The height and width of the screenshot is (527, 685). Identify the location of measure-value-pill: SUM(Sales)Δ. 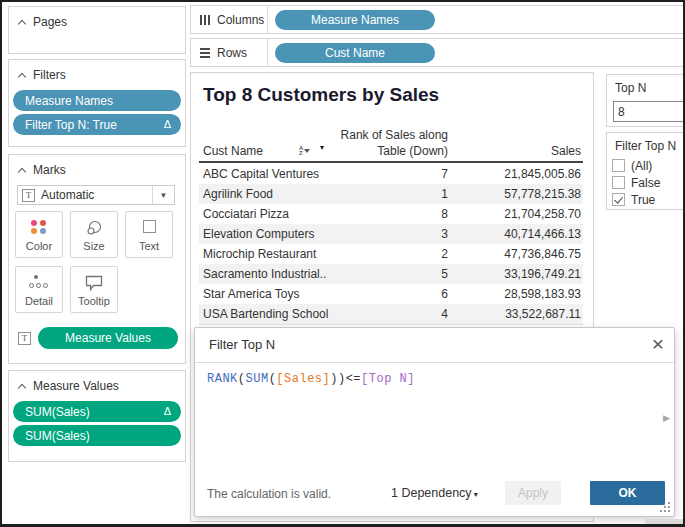
(97, 412).